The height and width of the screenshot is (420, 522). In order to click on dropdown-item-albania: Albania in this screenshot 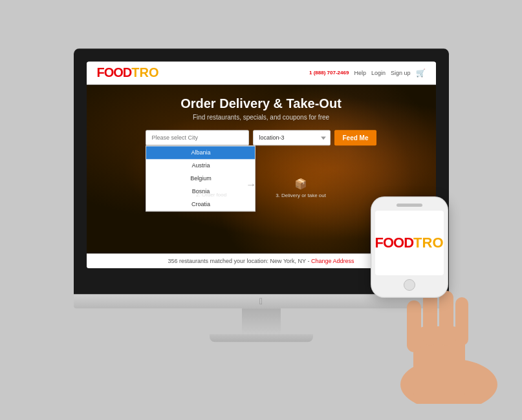, I will do `click(201, 152)`.